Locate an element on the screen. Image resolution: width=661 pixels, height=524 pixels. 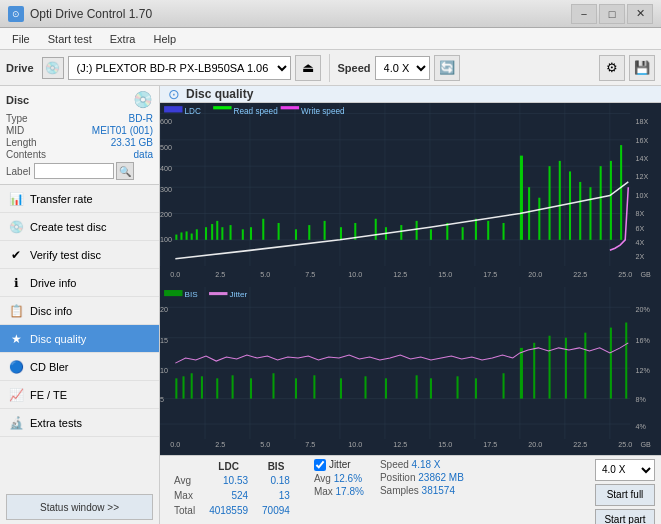
nav-drive-info: ℹ Drive info is located at coordinates (80, 283).